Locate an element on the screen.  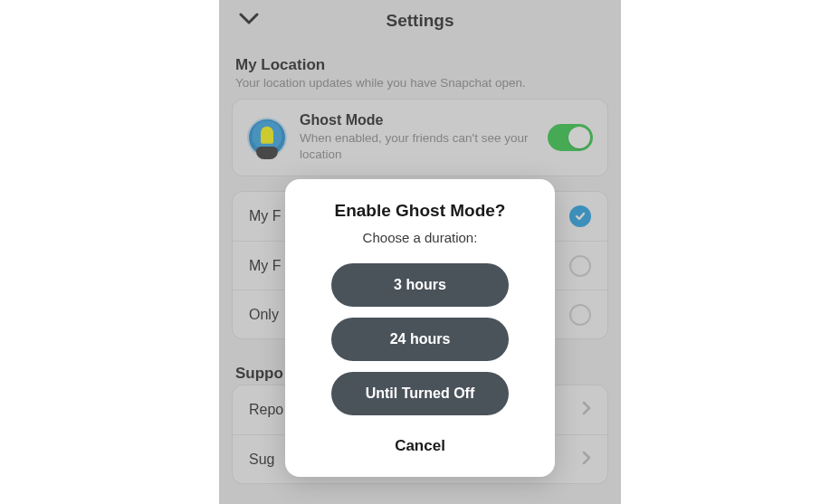
cancel-button: Cancel is located at coordinates (420, 447).